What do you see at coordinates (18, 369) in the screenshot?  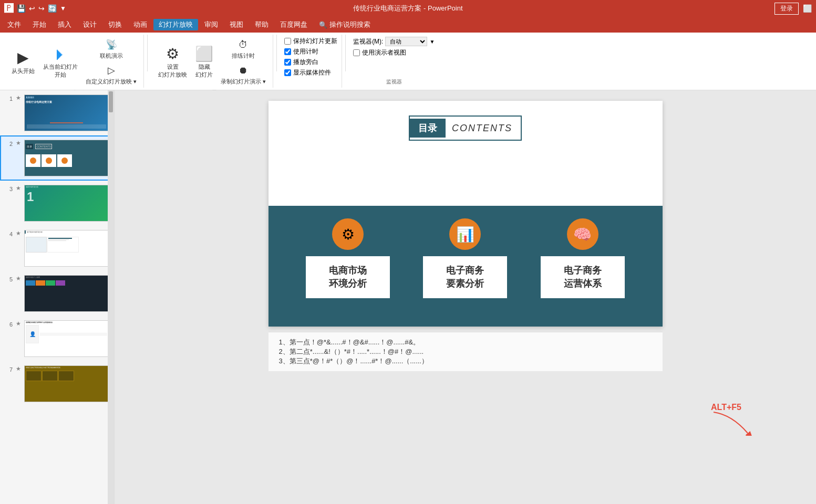 I see `slide-star-7: ★` at bounding box center [18, 369].